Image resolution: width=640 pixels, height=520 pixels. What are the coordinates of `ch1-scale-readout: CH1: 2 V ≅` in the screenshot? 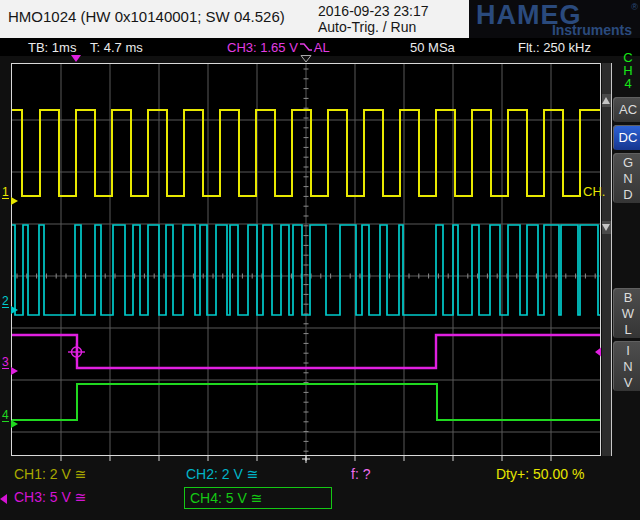 It's located at (50, 474).